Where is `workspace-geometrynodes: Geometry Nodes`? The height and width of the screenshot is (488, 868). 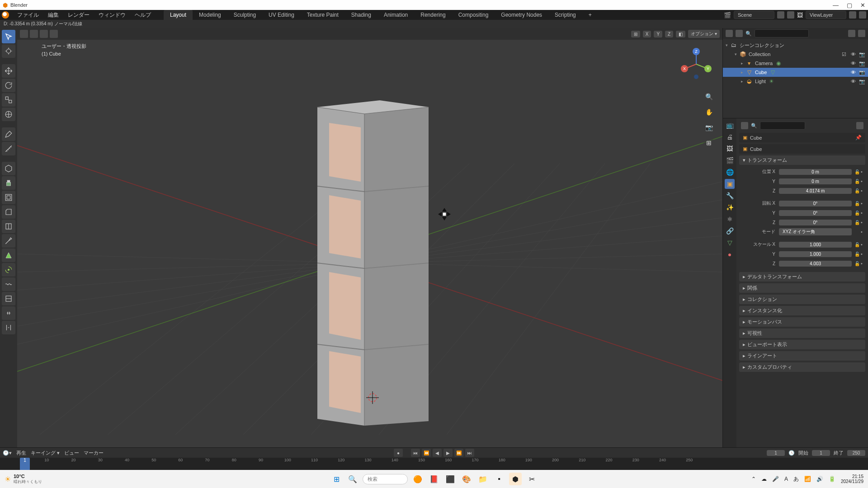
workspace-geometrynodes: Geometry Nodes is located at coordinates (522, 15).